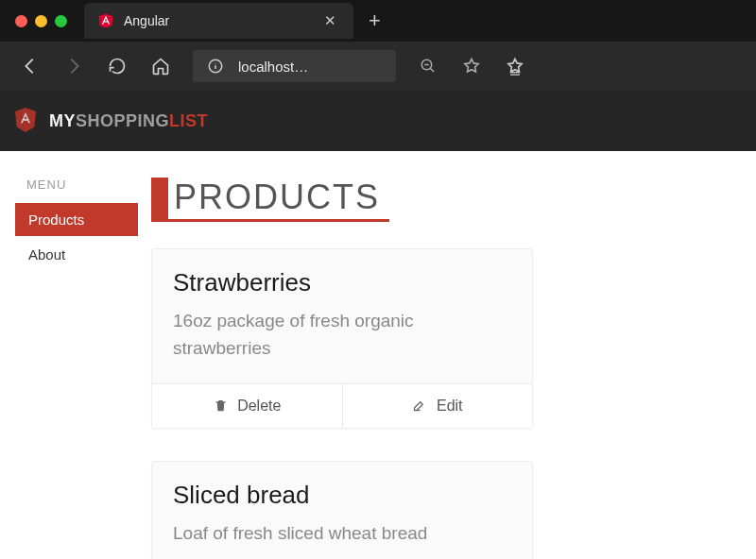 The width and height of the screenshot is (756, 559). I want to click on home-icon, so click(161, 66).